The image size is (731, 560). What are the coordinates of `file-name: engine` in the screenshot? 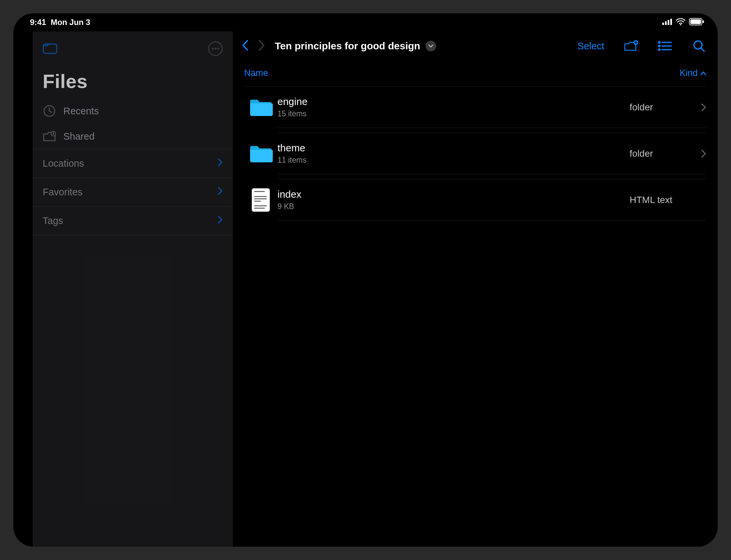 It's located at (454, 102).